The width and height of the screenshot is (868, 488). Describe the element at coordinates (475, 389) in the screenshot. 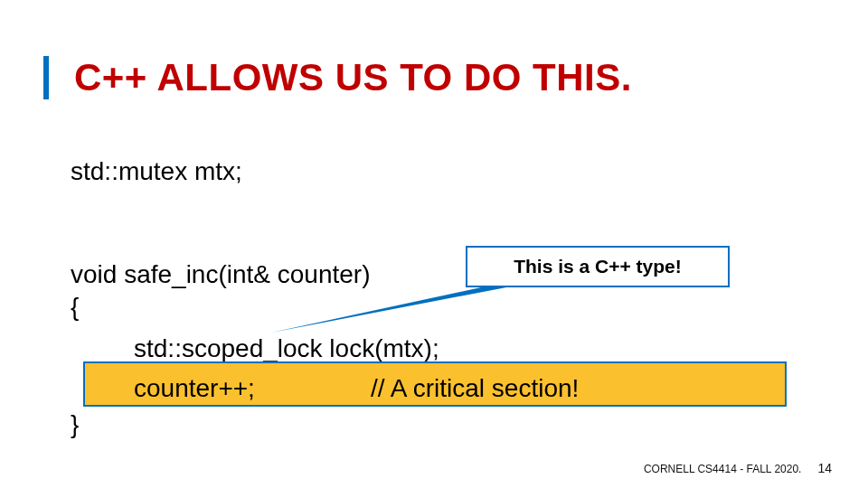

I see `code-line-comment: // A critical section!` at that location.